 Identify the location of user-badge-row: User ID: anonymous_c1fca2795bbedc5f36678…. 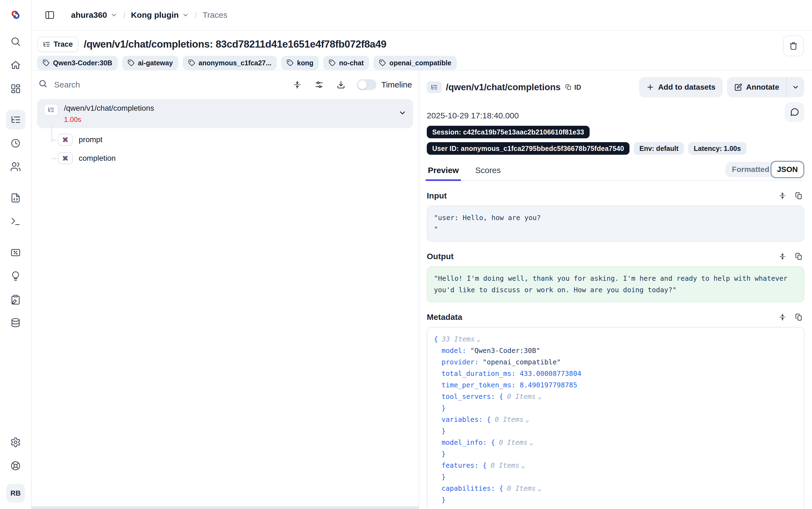
(616, 148).